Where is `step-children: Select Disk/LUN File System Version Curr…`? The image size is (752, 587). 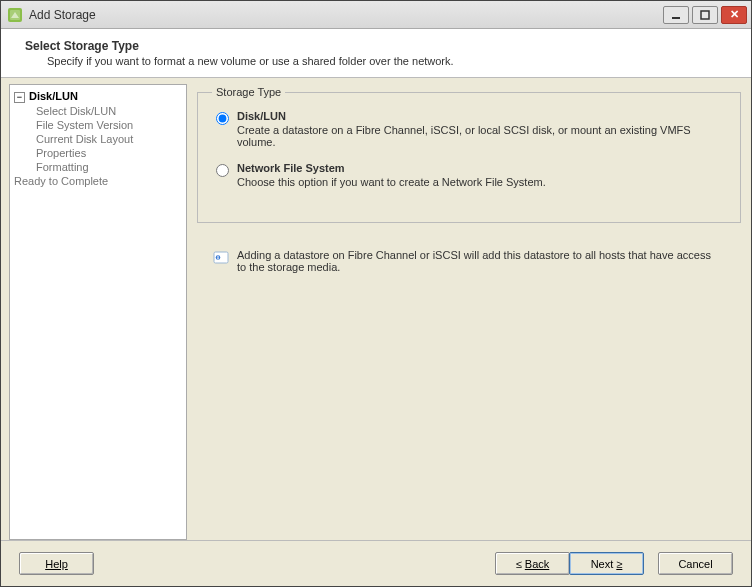
step-children: Select Disk/LUN File System Version Curr… is located at coordinates (98, 139).